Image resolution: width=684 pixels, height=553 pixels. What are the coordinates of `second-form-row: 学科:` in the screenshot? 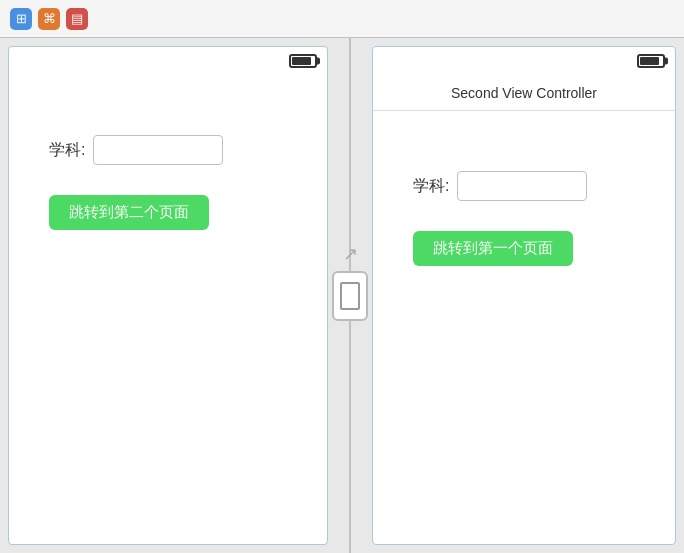 It's located at (500, 186).